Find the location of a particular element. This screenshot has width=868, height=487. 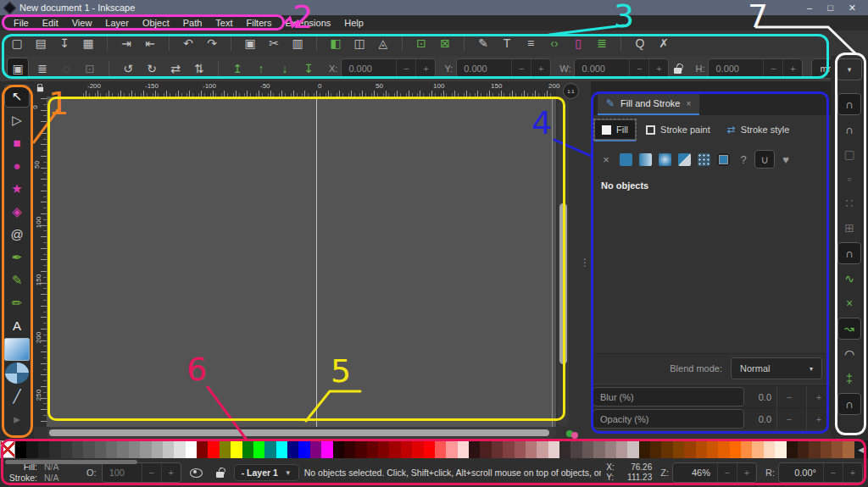

fill-stroke-indicator: Fill: N/A Stroke: N/A is located at coordinates (42, 473).